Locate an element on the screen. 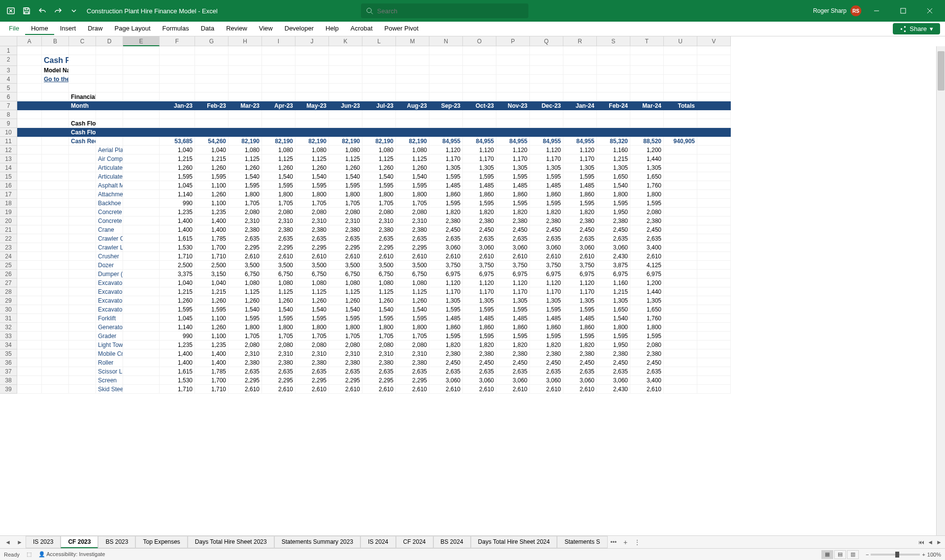 The width and height of the screenshot is (945, 560). row-header: 34 is located at coordinates (9, 345).